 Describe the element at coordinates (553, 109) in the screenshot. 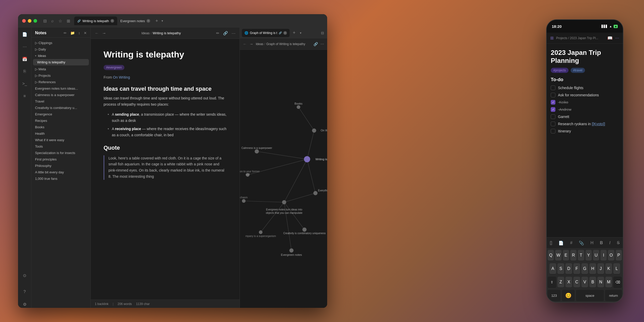

I see `todo-checkbox-andrew` at that location.